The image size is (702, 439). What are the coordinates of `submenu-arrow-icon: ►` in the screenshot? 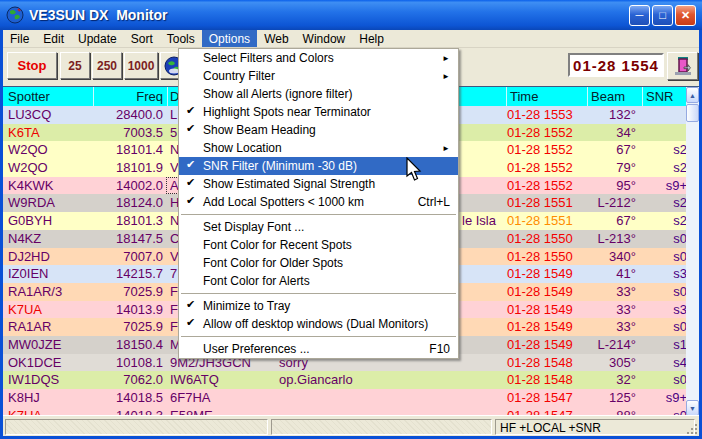 It's located at (446, 58).